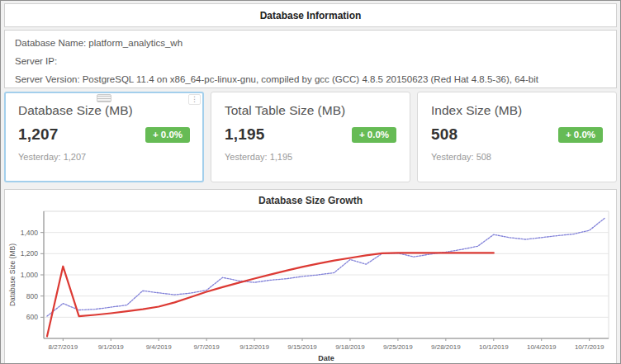 The width and height of the screenshot is (621, 364). Describe the element at coordinates (26, 275) in the screenshot. I see `y-axis: 6008001,0001,2001,400Database Size (MB)` at that location.